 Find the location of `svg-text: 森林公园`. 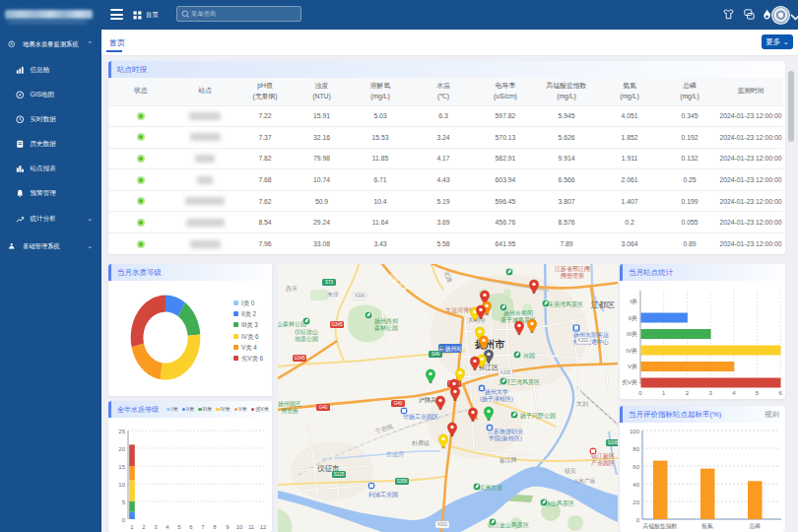

svg-text: 森林公园 is located at coordinates (386, 329).